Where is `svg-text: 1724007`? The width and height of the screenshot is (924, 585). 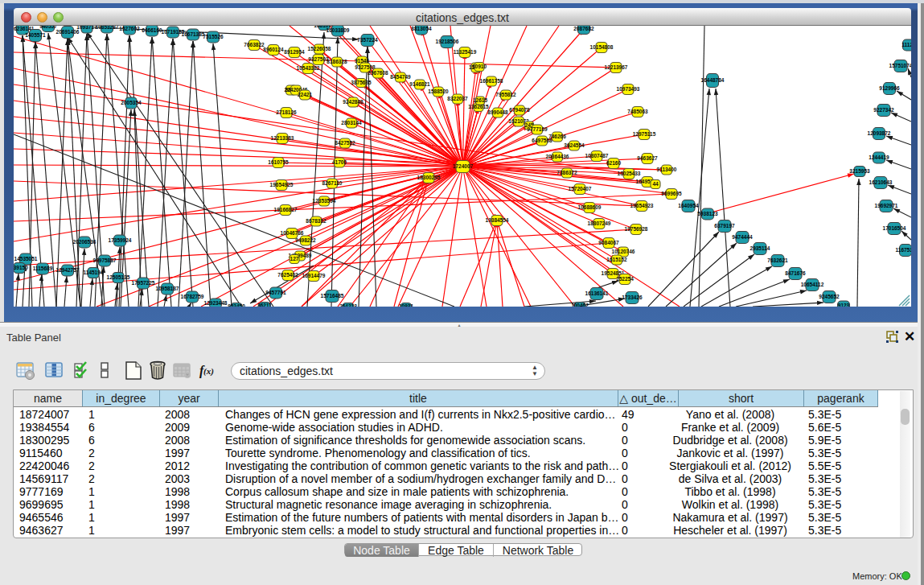
svg-text: 1724007 is located at coordinates (463, 166).